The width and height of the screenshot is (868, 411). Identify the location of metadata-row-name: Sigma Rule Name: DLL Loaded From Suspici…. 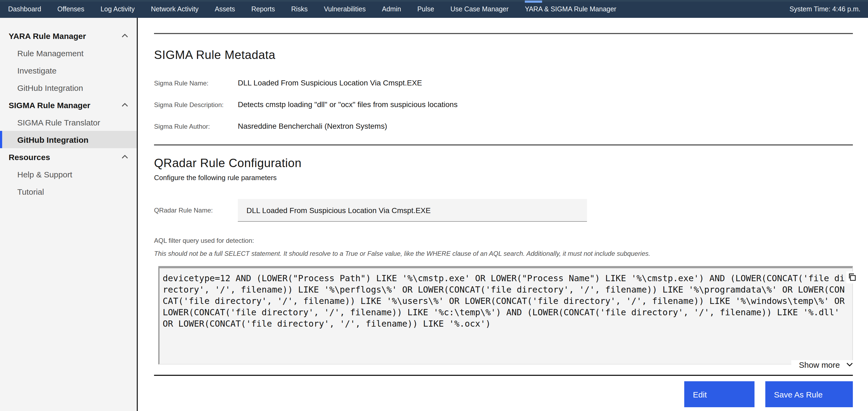
(503, 83).